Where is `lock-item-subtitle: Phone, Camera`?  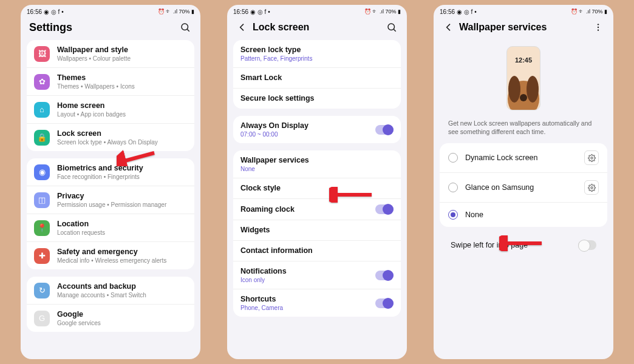
lock-item-subtitle: Phone, Camera is located at coordinates (304, 308).